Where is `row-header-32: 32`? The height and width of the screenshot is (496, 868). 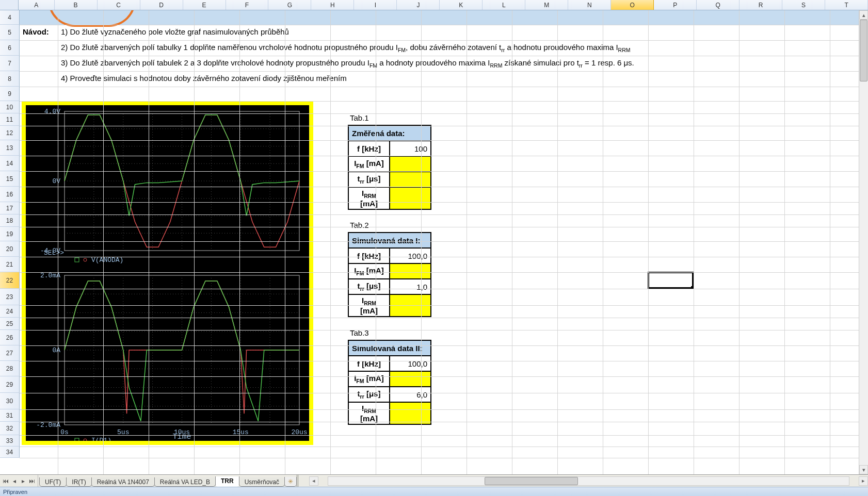
row-header-32: 32 is located at coordinates (10, 428).